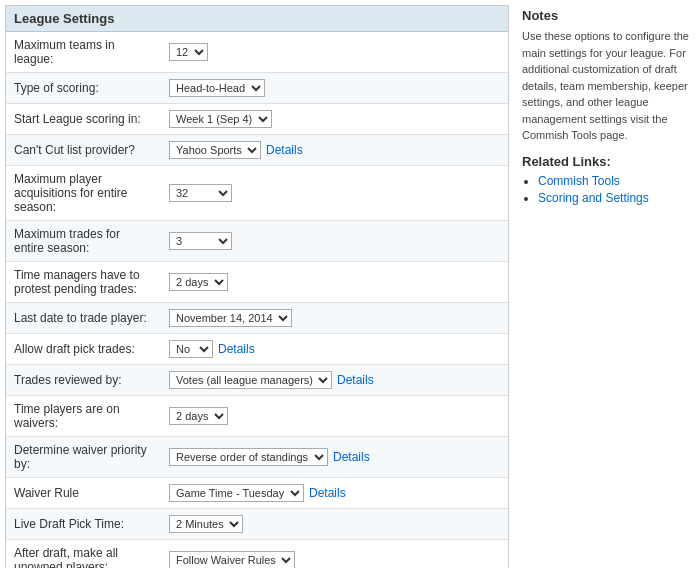 Image resolution: width=699 pixels, height=568 pixels. Describe the element at coordinates (334, 524) in the screenshot. I see `setting-control: 1 Minute2 Minutes3 Minutes5 Minutes` at that location.